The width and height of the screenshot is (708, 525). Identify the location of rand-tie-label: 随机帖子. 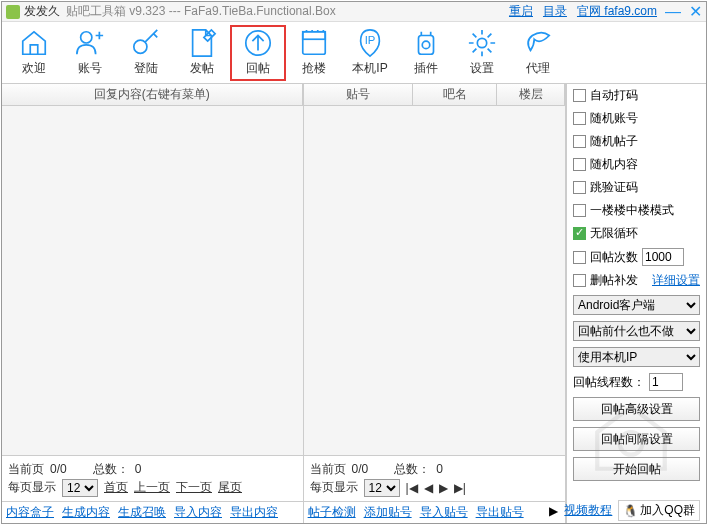
(614, 142).